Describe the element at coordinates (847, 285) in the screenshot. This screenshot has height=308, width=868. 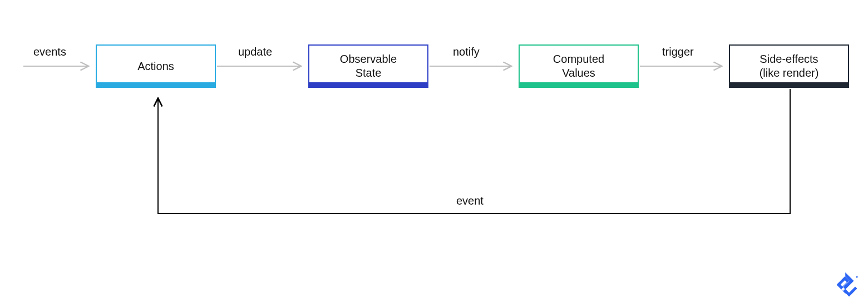
I see `toptal-logo-icon: R` at that location.